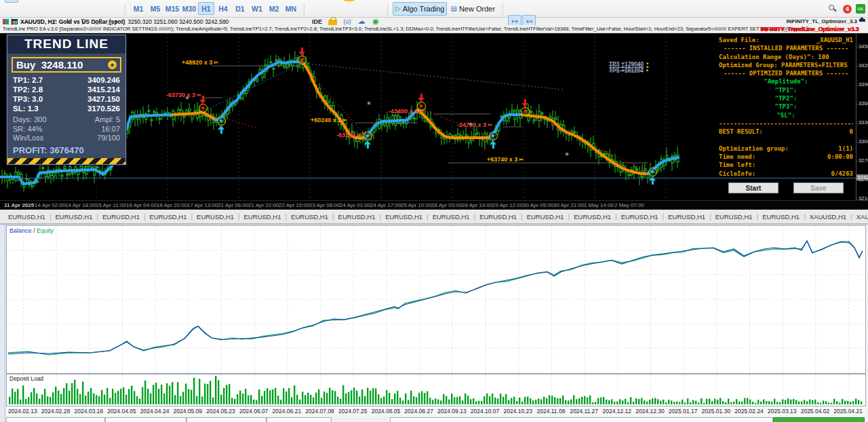 This screenshot has width=868, height=422. What do you see at coordinates (786, 149) in the screenshot?
I see `optimizer-row: Optimization group:1(1)` at bounding box center [786, 149].